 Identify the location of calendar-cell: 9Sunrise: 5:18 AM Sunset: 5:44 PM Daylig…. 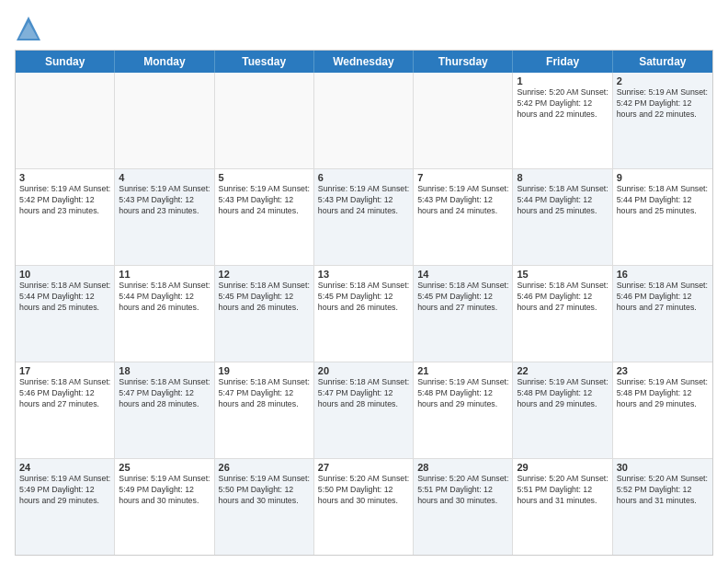
(663, 217).